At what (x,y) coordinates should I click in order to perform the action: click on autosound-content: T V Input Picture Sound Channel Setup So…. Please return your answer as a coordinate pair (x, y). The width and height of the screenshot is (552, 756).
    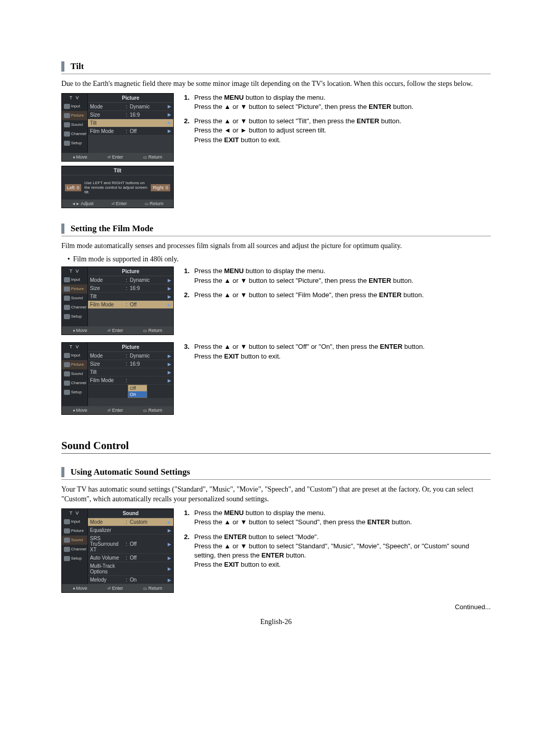
    Looking at the image, I should click on (276, 552).